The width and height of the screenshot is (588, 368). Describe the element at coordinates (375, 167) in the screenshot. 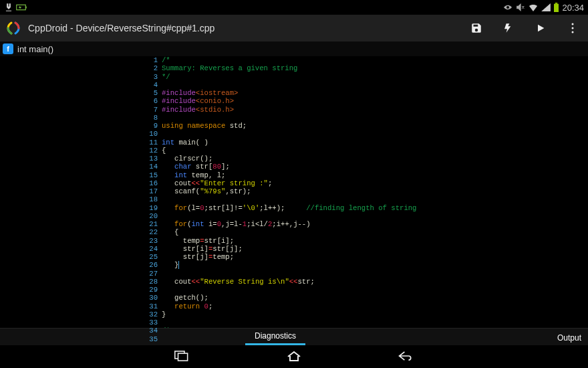

I see `code-line: char str[80];` at that location.